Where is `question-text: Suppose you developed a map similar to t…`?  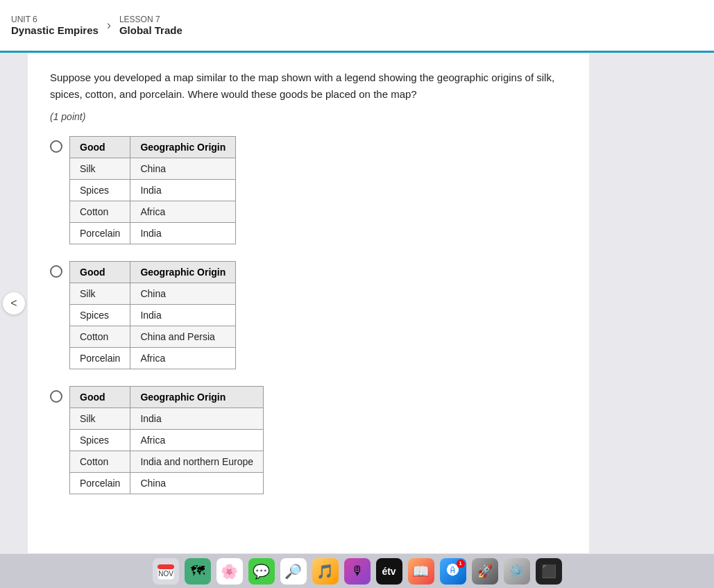
question-text: Suppose you developed a map similar to t… is located at coordinates (308, 86).